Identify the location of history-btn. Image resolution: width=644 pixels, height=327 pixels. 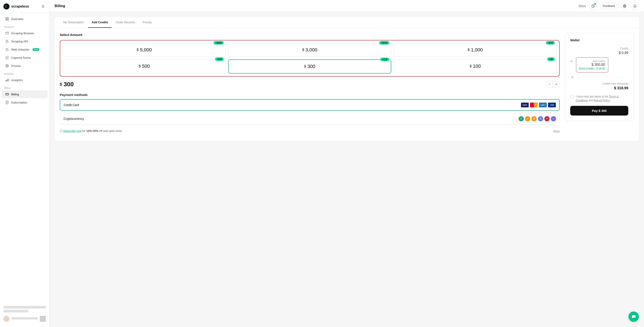
(593, 6).